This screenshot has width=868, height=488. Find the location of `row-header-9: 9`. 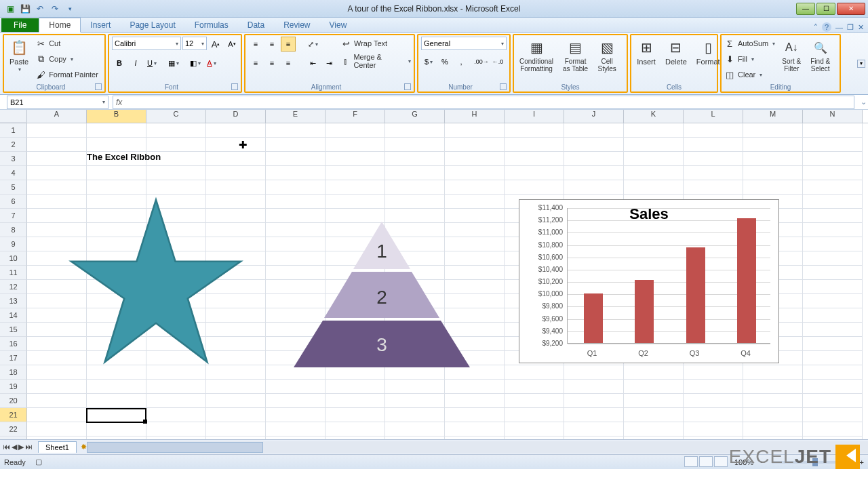

row-header-9: 9 is located at coordinates (14, 244).